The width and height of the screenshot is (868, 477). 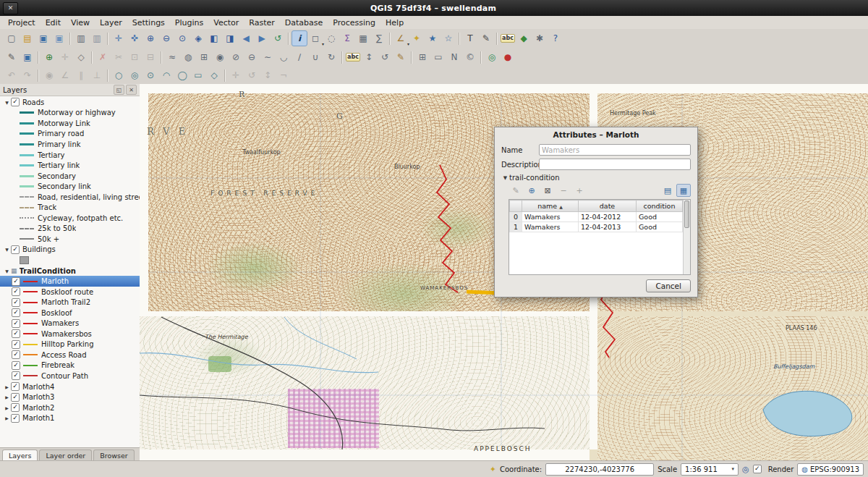 What do you see at coordinates (448, 38) in the screenshot?
I see `show-bookmarks-button: ☆` at bounding box center [448, 38].